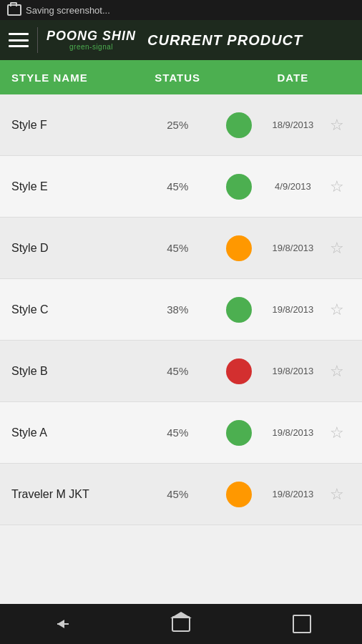 Image resolution: width=362 pixels, height=644 pixels. What do you see at coordinates (76, 187) in the screenshot?
I see `row-style-name: Style E` at bounding box center [76, 187].